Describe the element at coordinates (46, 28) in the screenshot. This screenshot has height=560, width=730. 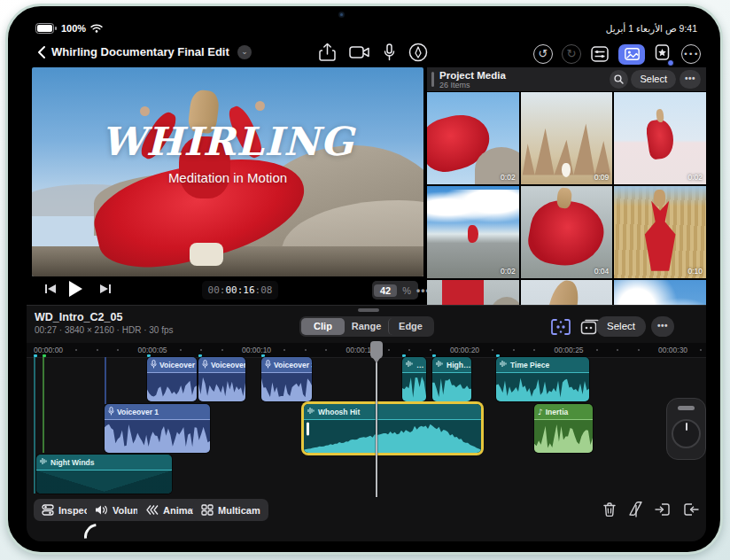
I see `battery-icon` at that location.